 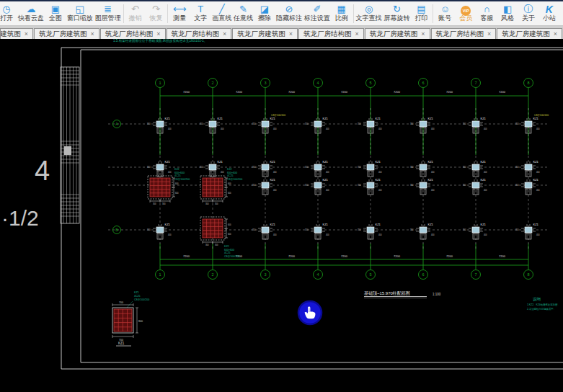 I want to click on draw-line-icon: ╱, so click(x=222, y=9).